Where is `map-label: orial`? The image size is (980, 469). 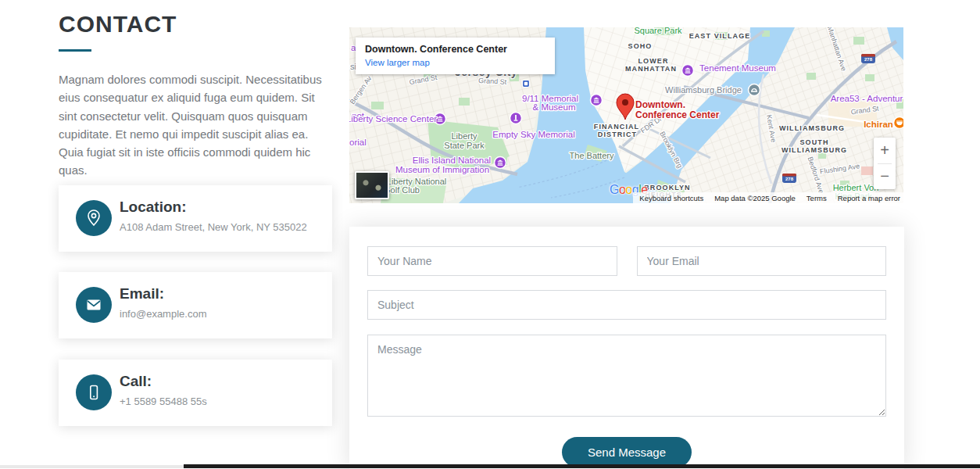
map-label: orial is located at coordinates (358, 142).